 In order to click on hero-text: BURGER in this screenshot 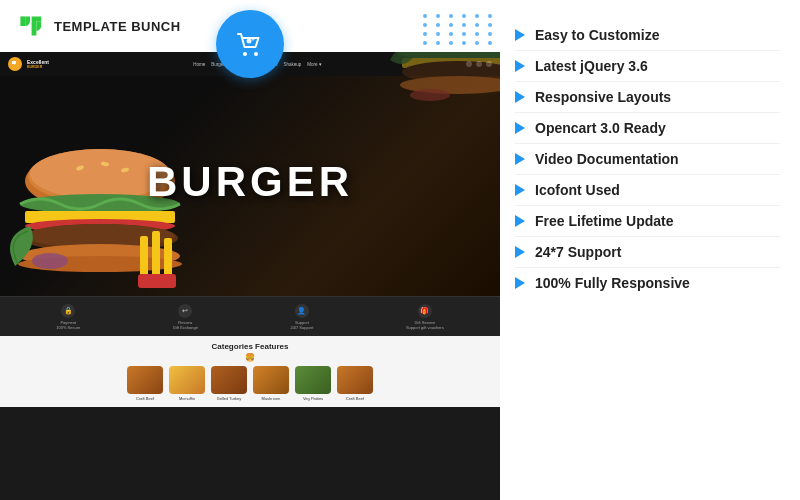, I will do `click(250, 182)`.